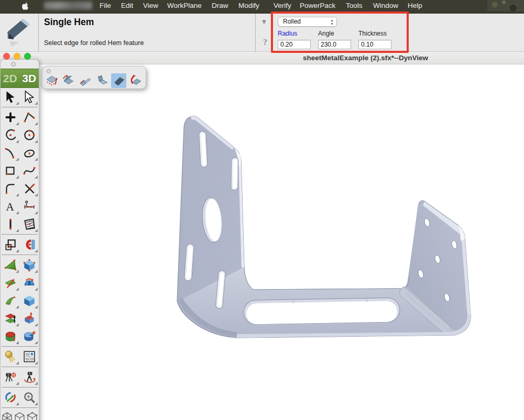 The width and height of the screenshot is (524, 420). What do you see at coordinates (17, 57) in the screenshot?
I see `minimize-window-button` at bounding box center [17, 57].